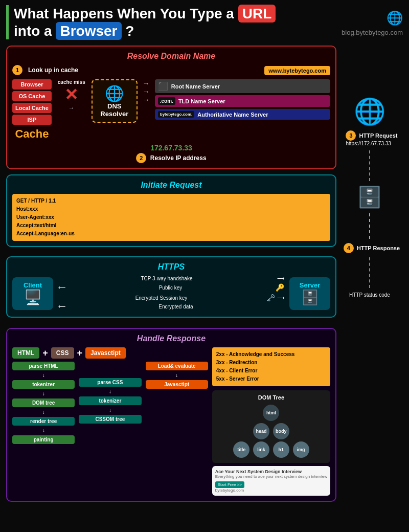  I want to click on ad-button: Start Free >>, so click(230, 485).